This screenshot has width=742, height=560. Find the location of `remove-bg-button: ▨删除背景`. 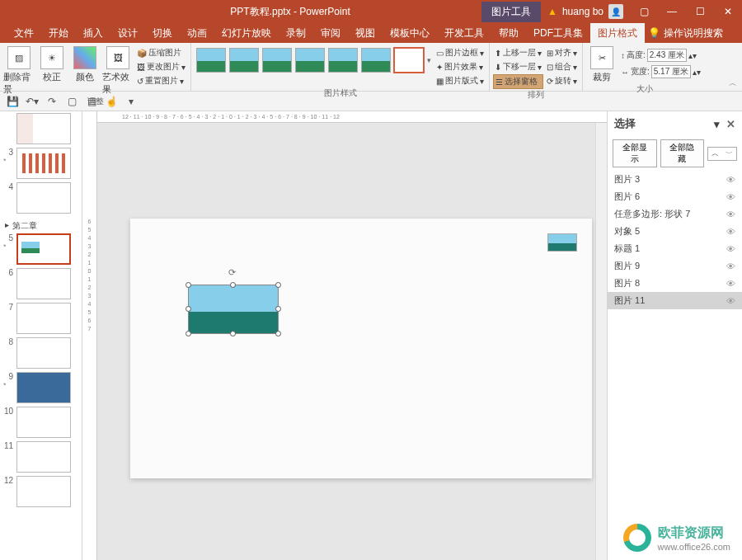

remove-bg-button: ▨删除背景 is located at coordinates (19, 70).